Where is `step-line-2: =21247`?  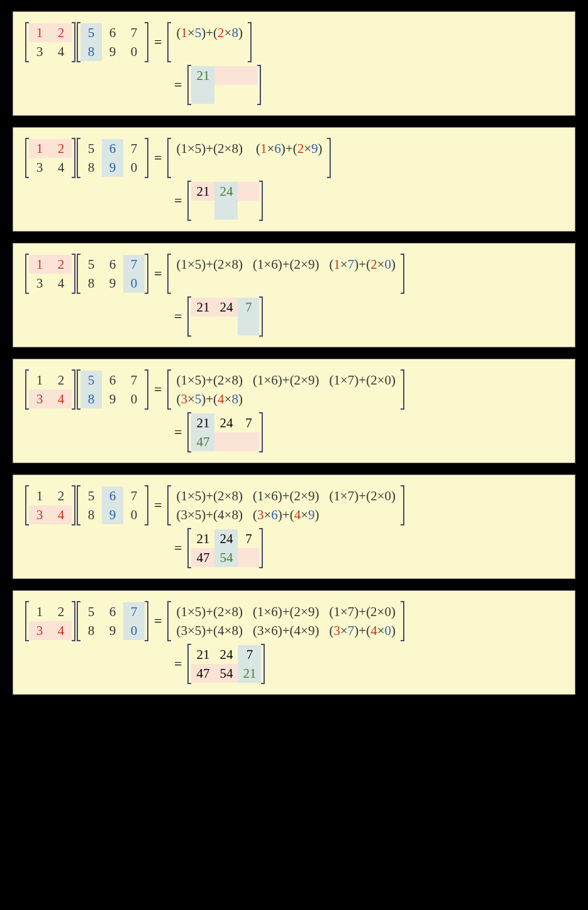
step-line-2: =21247 is located at coordinates (294, 317).